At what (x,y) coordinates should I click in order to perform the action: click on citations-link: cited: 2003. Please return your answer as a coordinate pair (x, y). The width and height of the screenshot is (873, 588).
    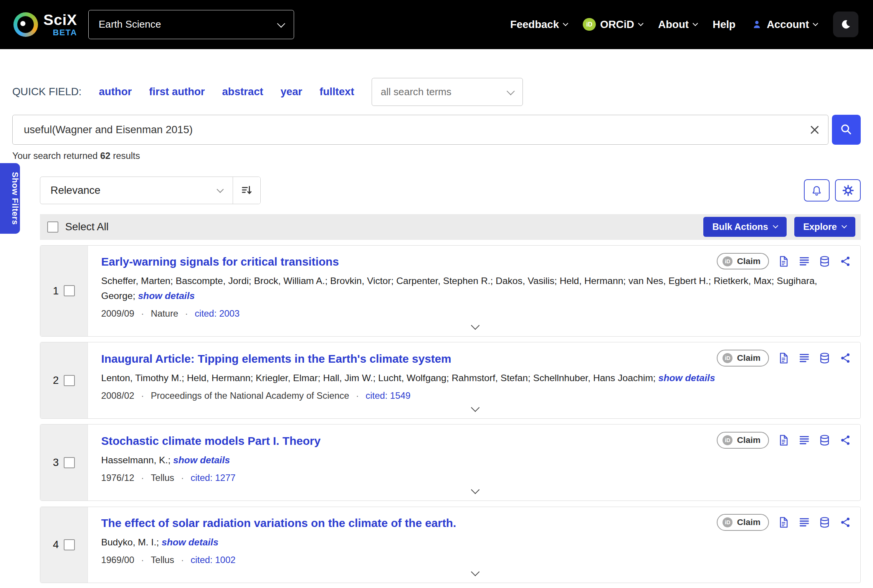
    Looking at the image, I should click on (217, 314).